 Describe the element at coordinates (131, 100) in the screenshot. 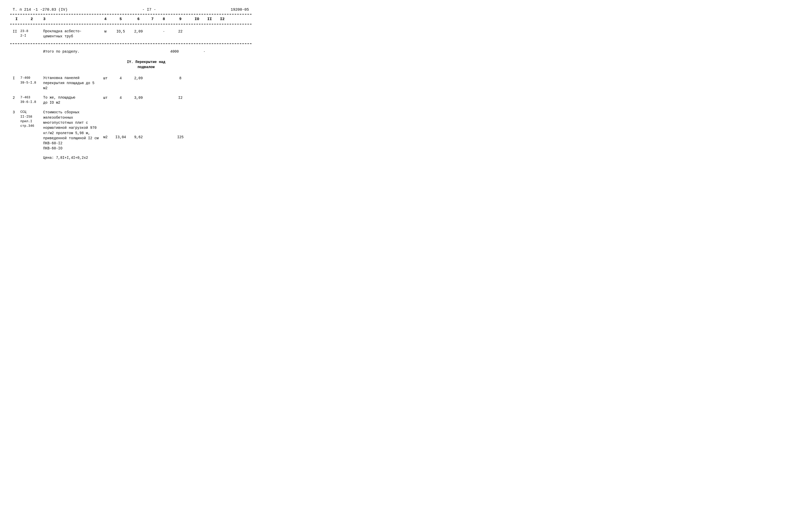

I see `table-row-3: 2 7-463 39-6-I.8 То же, площадьюдо IO м2…` at that location.